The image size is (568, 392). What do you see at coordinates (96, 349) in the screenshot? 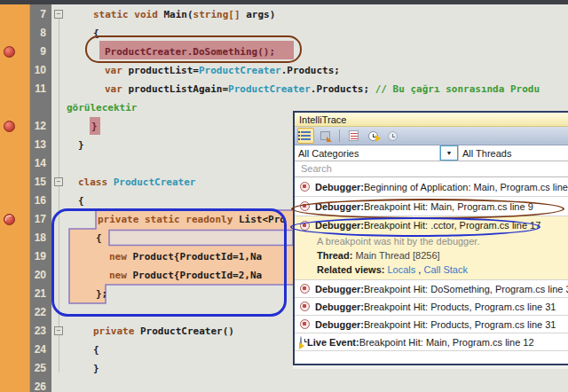
I see `code-line-24: {` at bounding box center [96, 349].